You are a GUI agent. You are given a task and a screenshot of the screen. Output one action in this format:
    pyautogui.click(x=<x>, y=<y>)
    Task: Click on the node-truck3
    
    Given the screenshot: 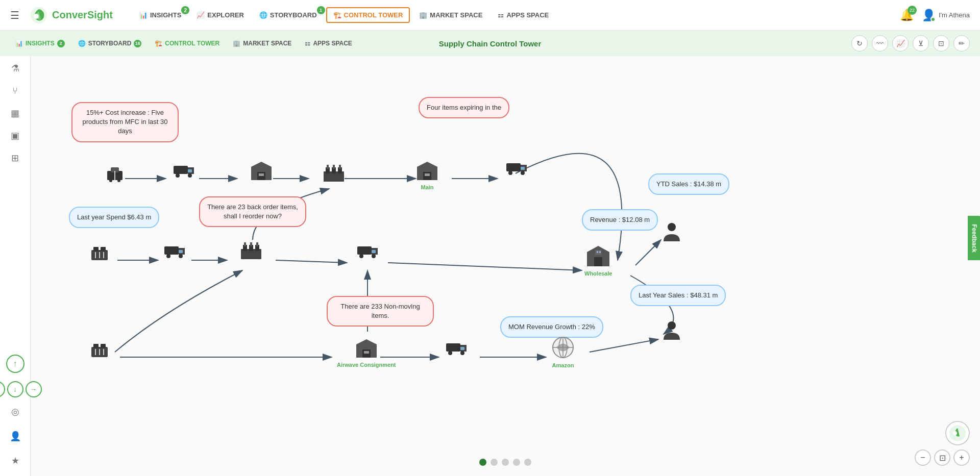 What is the action you would take?
    pyautogui.click(x=368, y=252)
    